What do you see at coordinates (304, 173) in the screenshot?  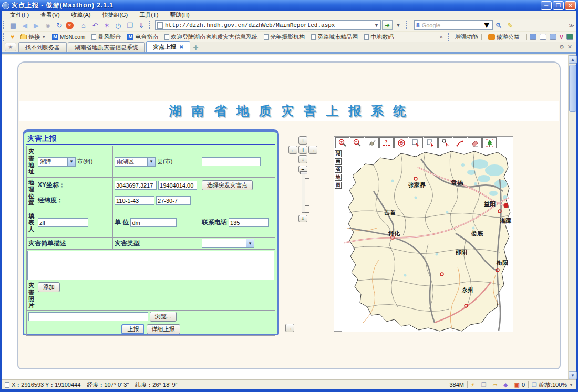 I see `zoom-slider-thumb` at bounding box center [304, 173].